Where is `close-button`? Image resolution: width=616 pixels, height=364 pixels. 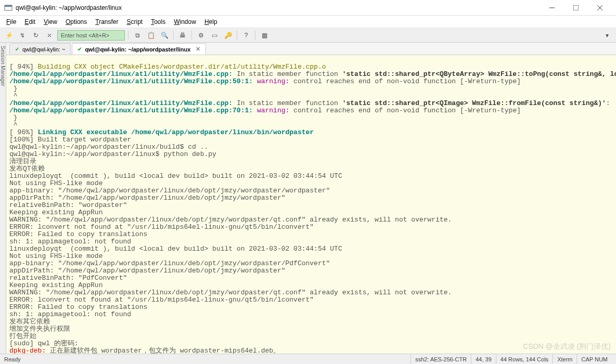
close-button is located at coordinates (600, 8).